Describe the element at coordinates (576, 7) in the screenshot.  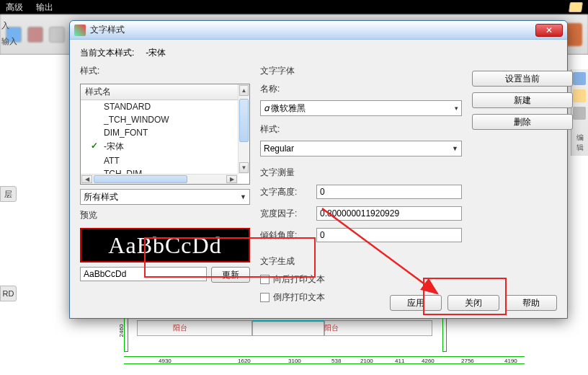
I see `pencil-icon` at that location.